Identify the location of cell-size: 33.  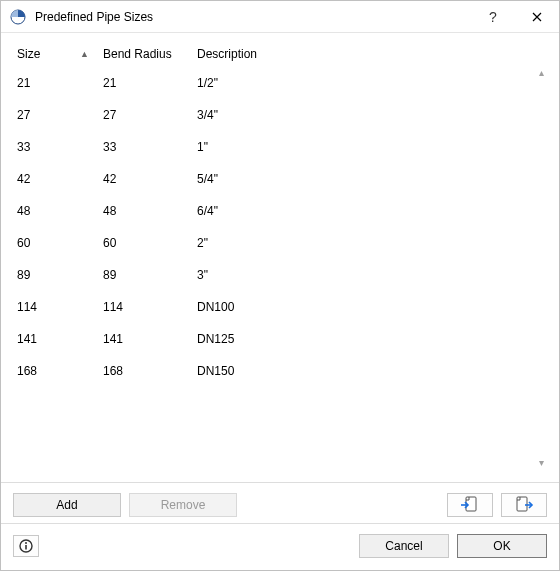
(56, 147).